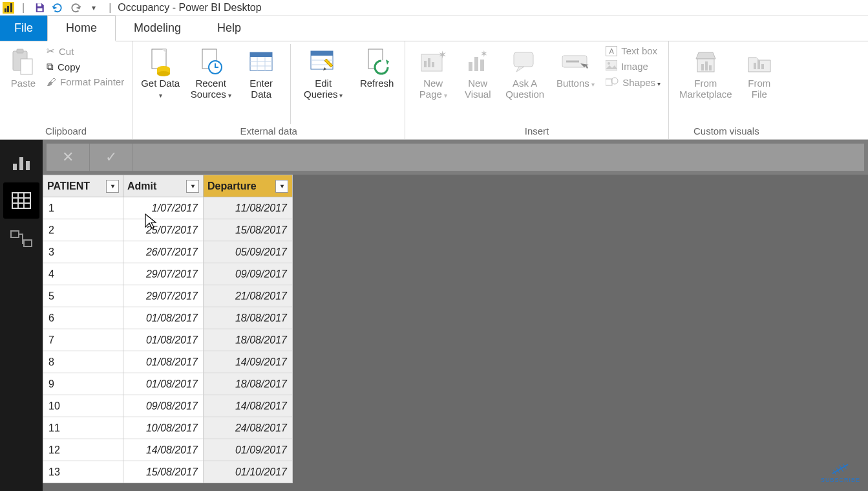  Describe the element at coordinates (164, 450) in the screenshot. I see `cell-admit: 14/08/2017` at that location.